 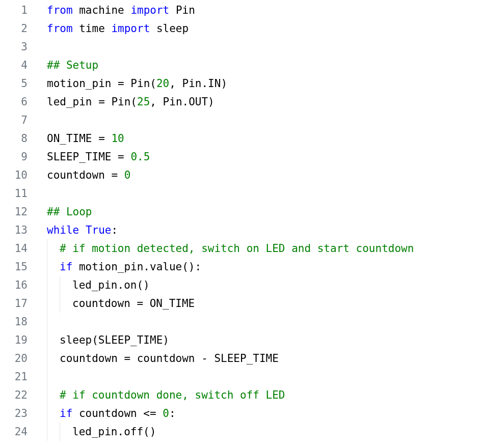 What do you see at coordinates (16, 267) in the screenshot?
I see `line-number: 15` at bounding box center [16, 267].